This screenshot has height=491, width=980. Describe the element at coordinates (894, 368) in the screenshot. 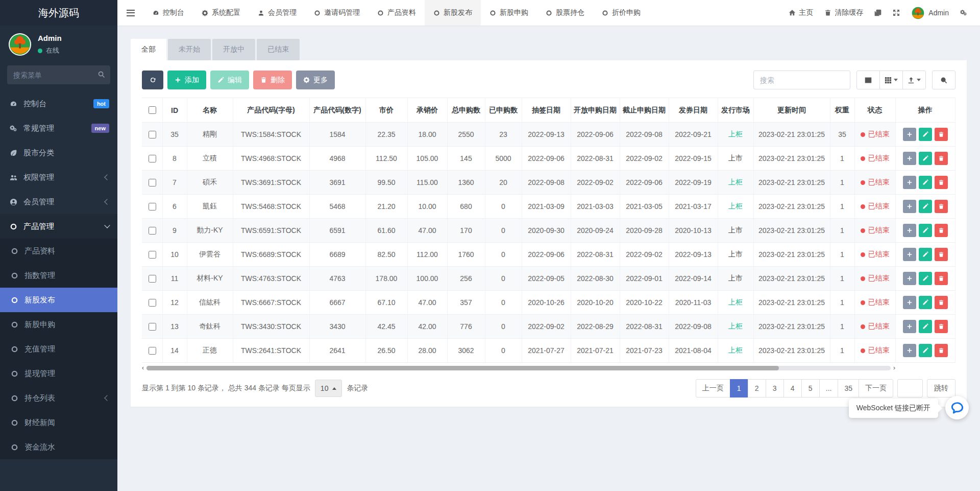

I see `scroll-right-icon: ›` at that location.